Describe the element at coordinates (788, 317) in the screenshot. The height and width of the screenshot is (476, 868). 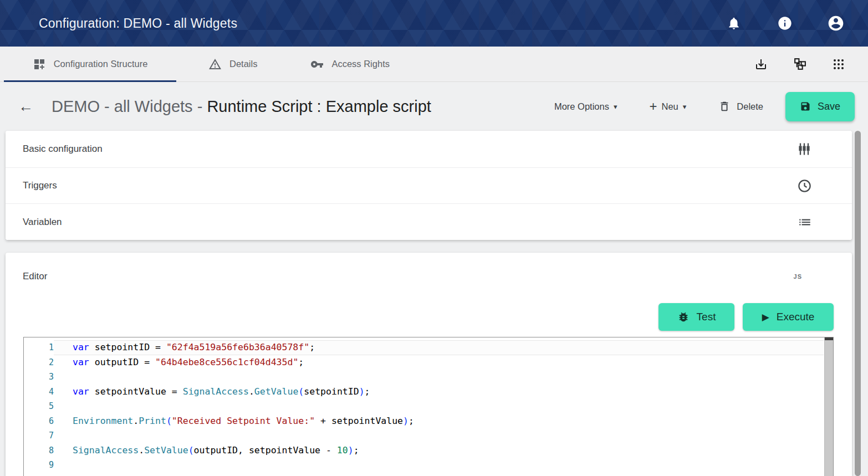
I see `execute-button: ▶ Execute` at that location.